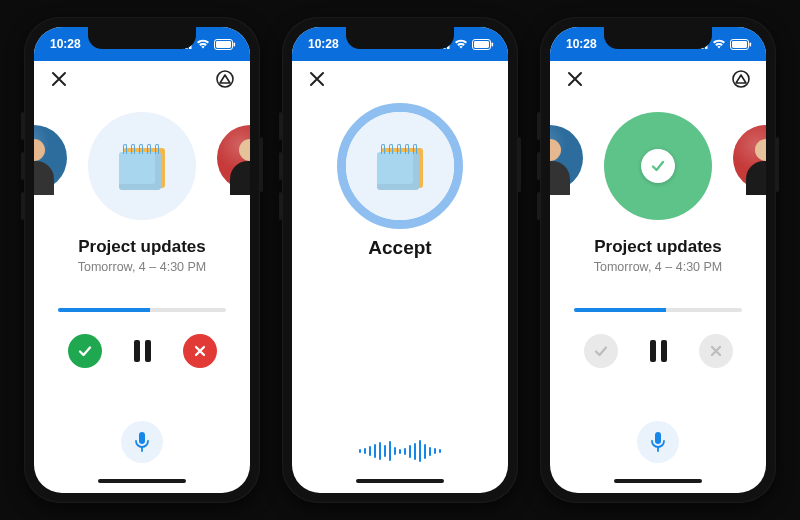 This screenshot has width=800, height=520. What do you see at coordinates (400, 455) in the screenshot?
I see `voice-waveform` at bounding box center [400, 455].